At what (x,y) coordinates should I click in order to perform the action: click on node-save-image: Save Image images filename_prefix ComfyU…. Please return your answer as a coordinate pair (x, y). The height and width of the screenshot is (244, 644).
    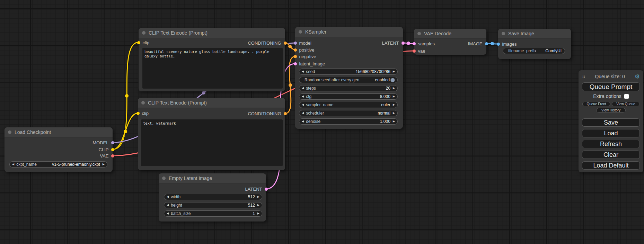
    Looking at the image, I should click on (535, 44).